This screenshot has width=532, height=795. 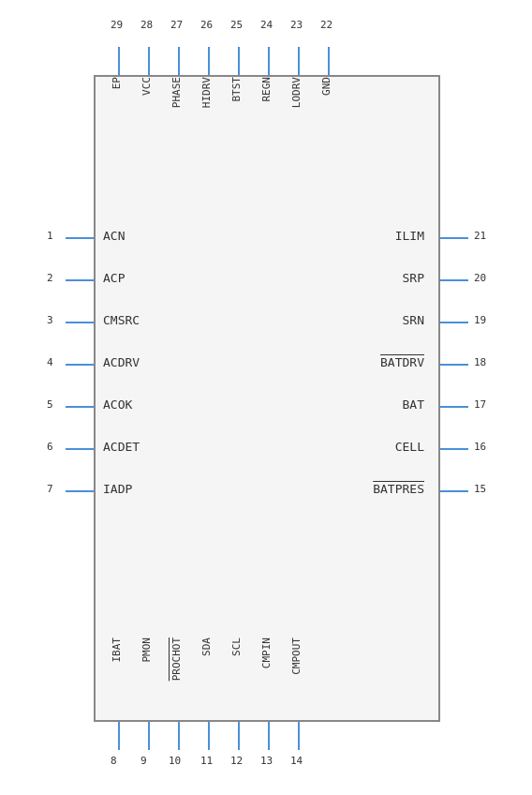 What do you see at coordinates (326, 86) in the screenshot?
I see `pin-22-label: GND` at bounding box center [326, 86].